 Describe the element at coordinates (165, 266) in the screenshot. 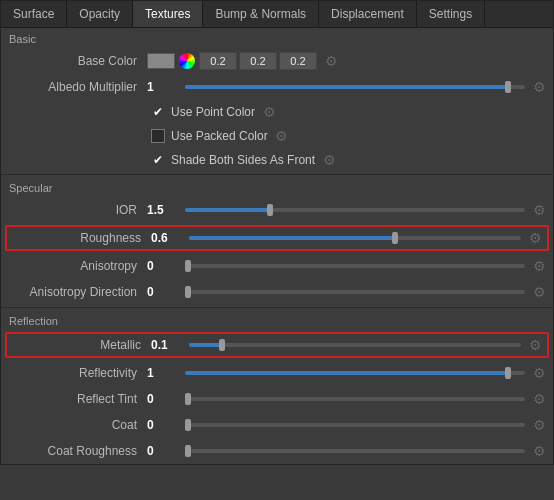

I see `anisotropy-value: 0` at that location.